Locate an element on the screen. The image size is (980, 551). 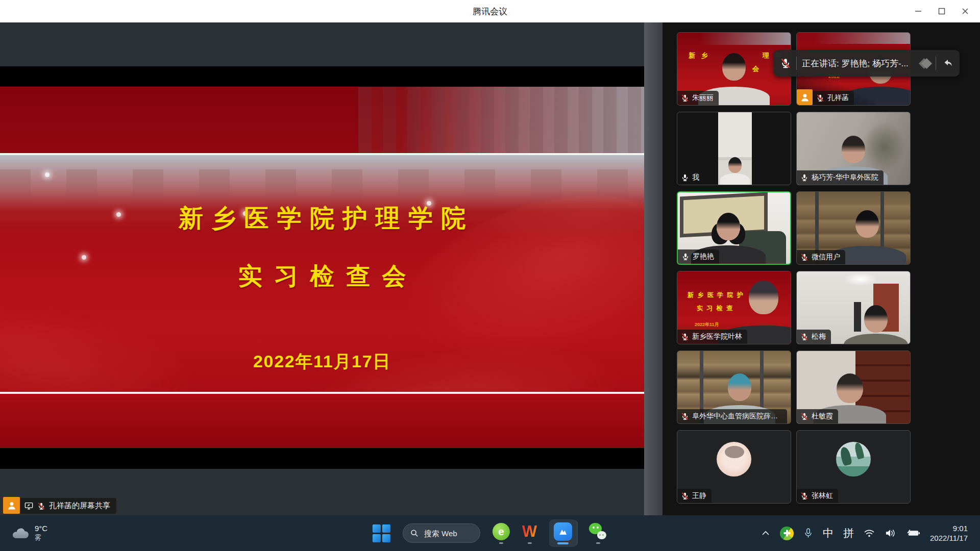
participant-name: 杜敏霞 is located at coordinates (822, 416).